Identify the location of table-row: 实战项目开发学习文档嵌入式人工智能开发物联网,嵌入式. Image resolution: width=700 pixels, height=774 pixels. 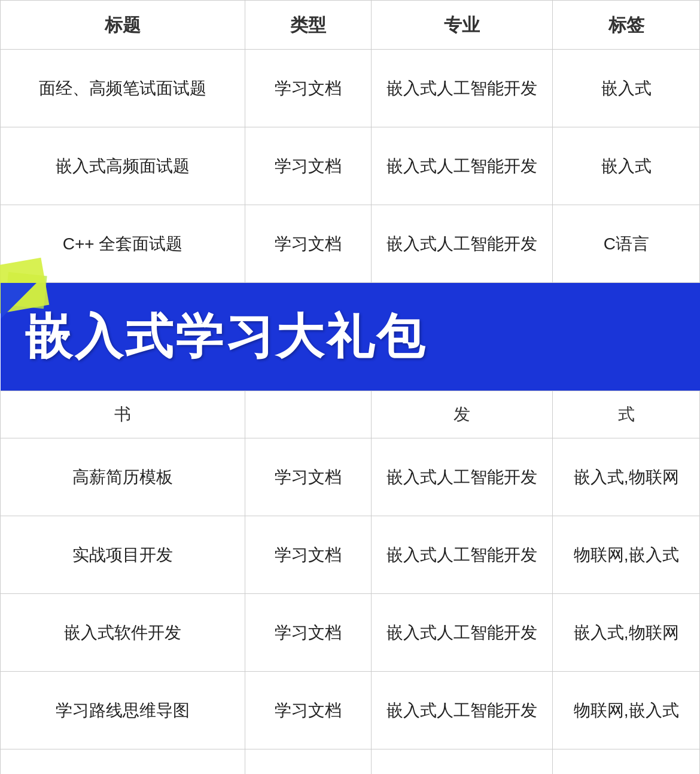
(351, 555).